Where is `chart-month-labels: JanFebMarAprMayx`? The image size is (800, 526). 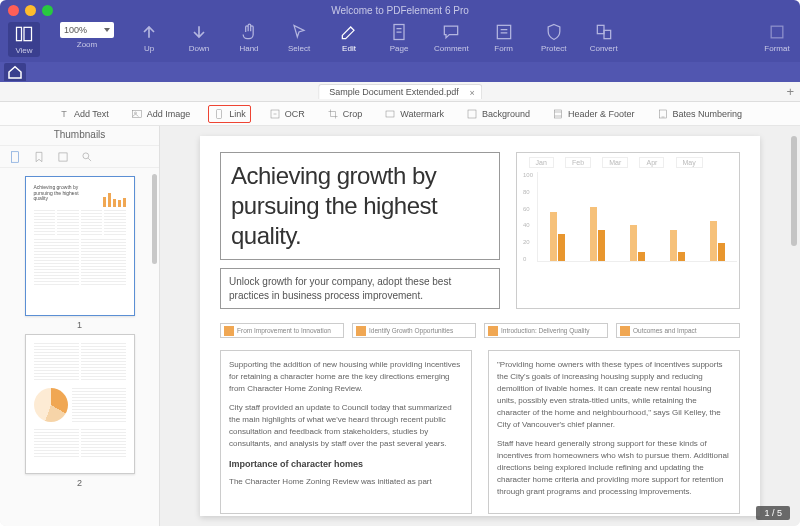 chart-month-labels: JanFebMarAprMayx is located at coordinates (630, 162).